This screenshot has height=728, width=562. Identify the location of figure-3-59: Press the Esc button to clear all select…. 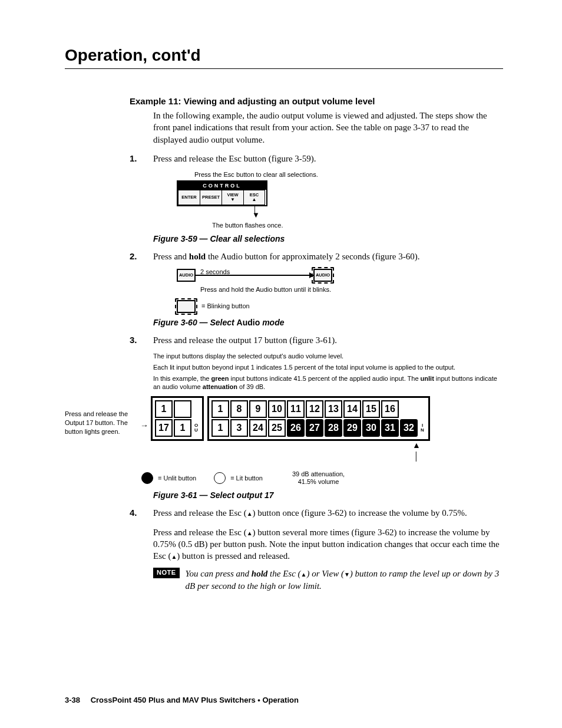
(340, 200).